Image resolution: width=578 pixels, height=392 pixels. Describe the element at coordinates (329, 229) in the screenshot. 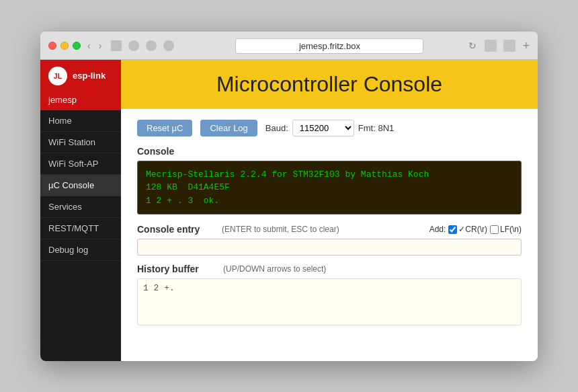

I see `console-entry-section: Console entry (ENTER to submit, ESC to c…` at that location.